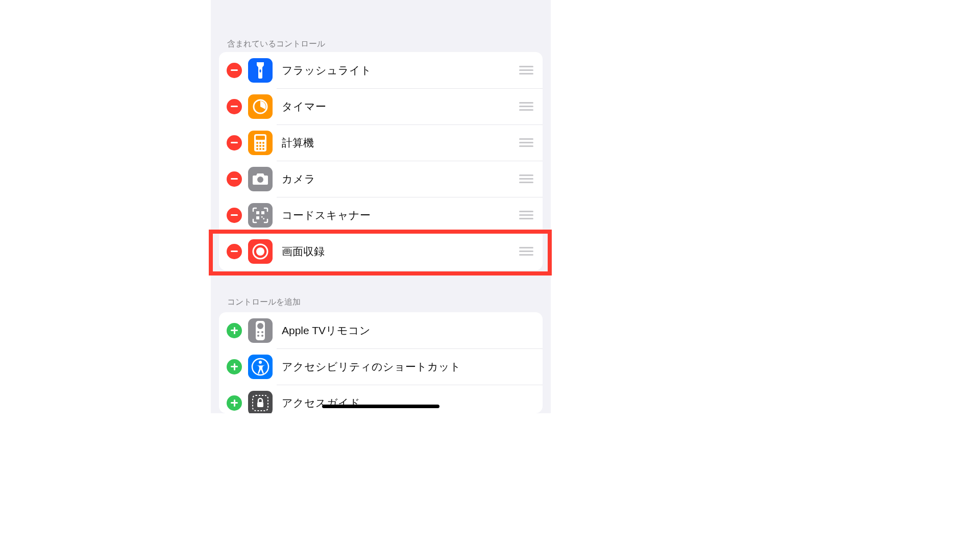  Describe the element at coordinates (381, 70) in the screenshot. I see `list-item-flashlight: フラッシュライト` at that location.